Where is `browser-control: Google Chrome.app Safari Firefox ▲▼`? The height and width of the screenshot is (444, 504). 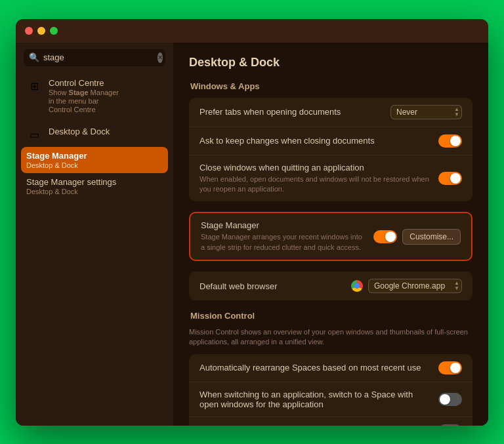
browser-control: Google Chrome.app Safari Firefox ▲▼ is located at coordinates (407, 286).